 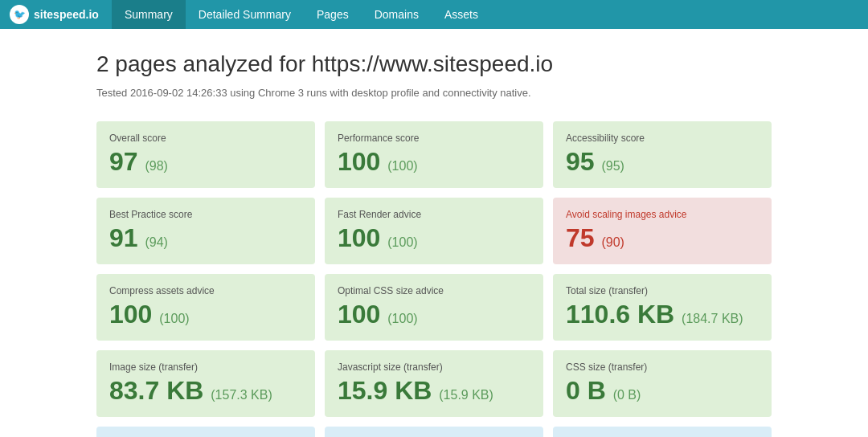 I want to click on card-value: 110.6 KB (184.7 KB), so click(x=662, y=315).